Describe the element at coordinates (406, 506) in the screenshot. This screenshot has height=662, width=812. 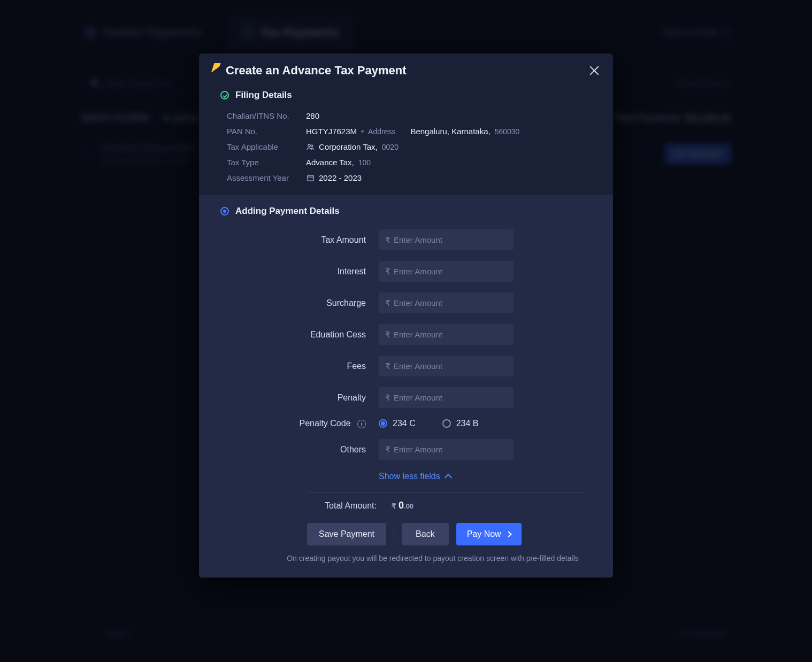
I see `total-amount-row: Total Amount: ₹ 0.00` at that location.